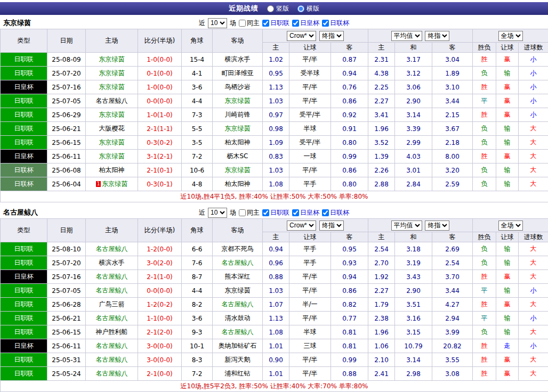  What do you see at coordinates (274, 143) in the screenshot?
I see `match-row: 日职联25-06-15东京绿茵0-3(0-2)3-5柏太阳神1.09受平/半0.…` at bounding box center [274, 143].